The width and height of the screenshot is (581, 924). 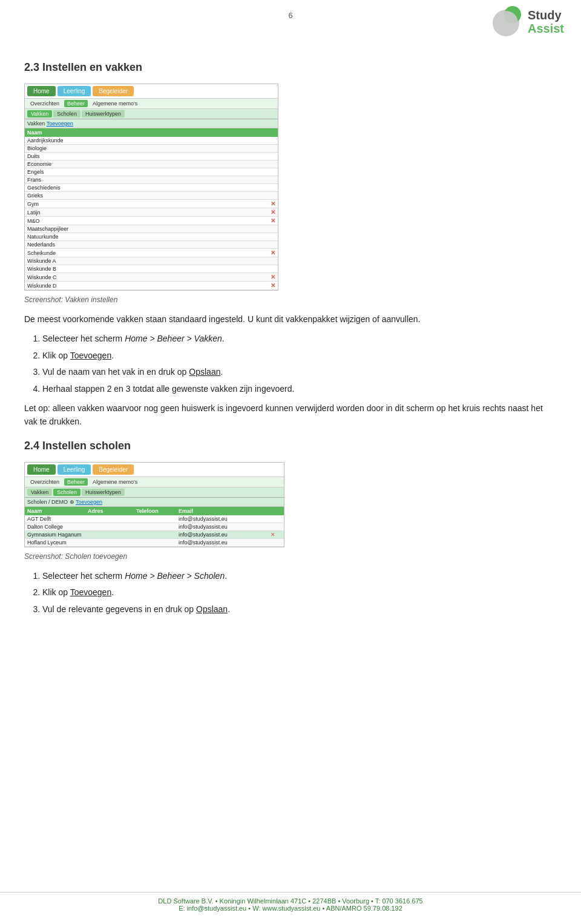 What do you see at coordinates (290, 68) in the screenshot?
I see `section-23-heading: 2.3 Instellen en vakken` at bounding box center [290, 68].